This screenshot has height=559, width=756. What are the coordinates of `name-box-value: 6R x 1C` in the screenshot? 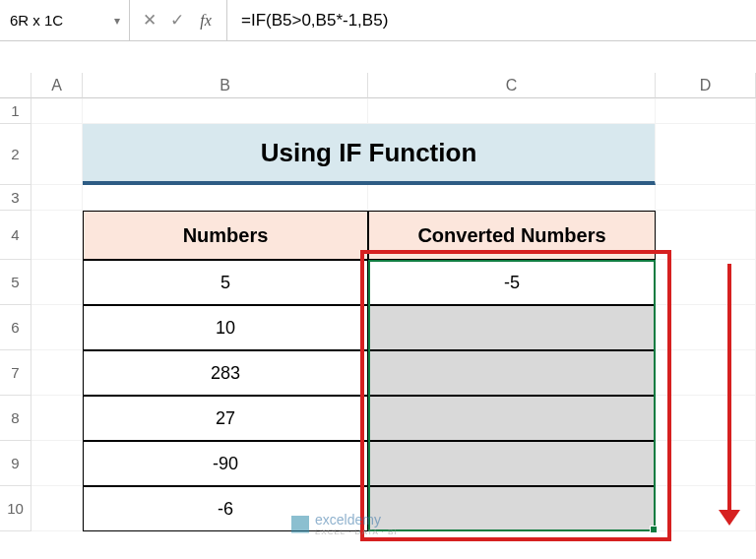 It's located at (53, 20).